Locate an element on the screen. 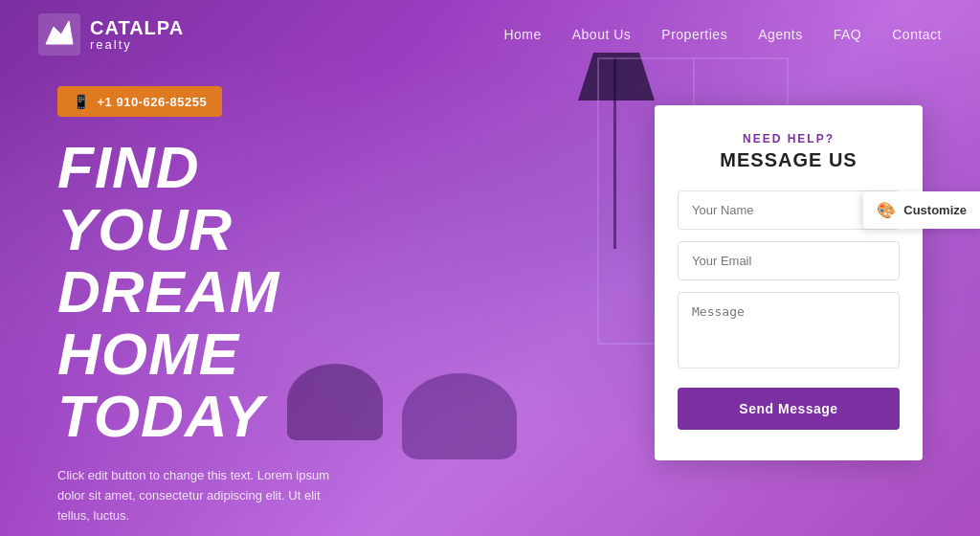  nav-links: Home About Us Properties Agents FAQ Cont… is located at coordinates (723, 34).